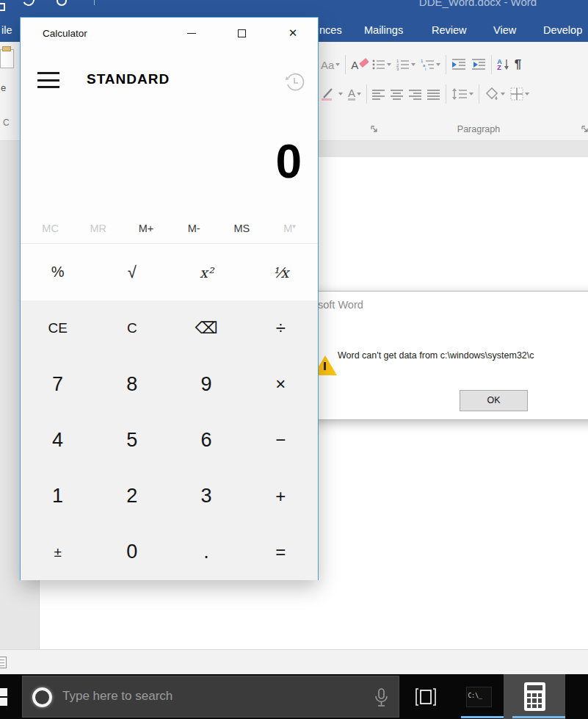  What do you see at coordinates (207, 328) in the screenshot?
I see `key-backspace: ⌫` at bounding box center [207, 328].